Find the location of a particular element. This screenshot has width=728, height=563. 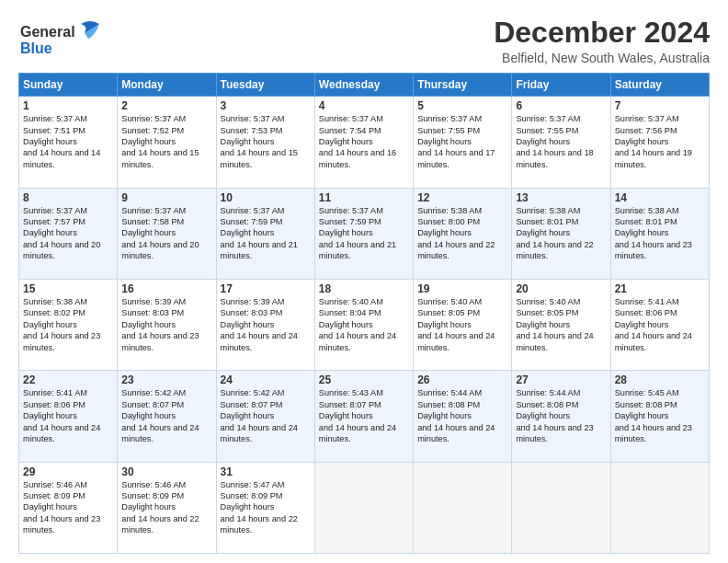

day-number: 30 is located at coordinates (166, 472).